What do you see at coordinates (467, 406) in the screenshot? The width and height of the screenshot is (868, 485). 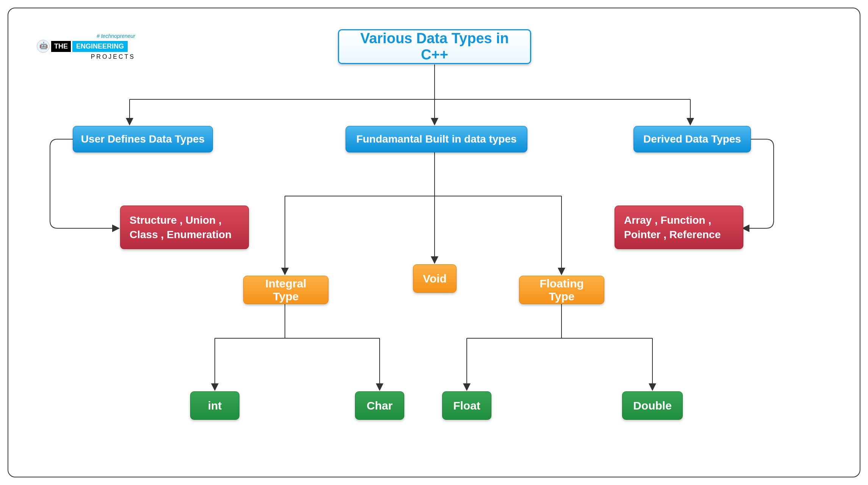 I see `float-node: Float` at bounding box center [467, 406].